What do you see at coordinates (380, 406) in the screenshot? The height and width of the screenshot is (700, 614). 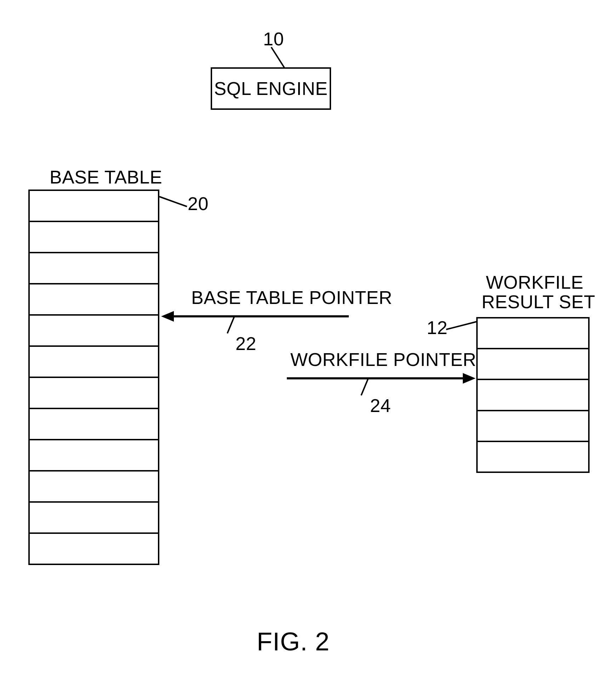 I see `workfile-pointer-ref: 24` at bounding box center [380, 406].